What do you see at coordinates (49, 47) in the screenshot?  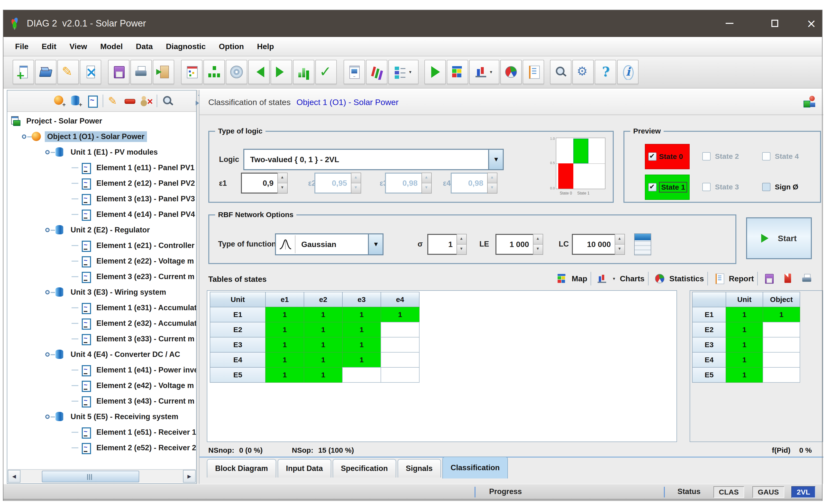 I see `menu-edit: Edit` at bounding box center [49, 47].